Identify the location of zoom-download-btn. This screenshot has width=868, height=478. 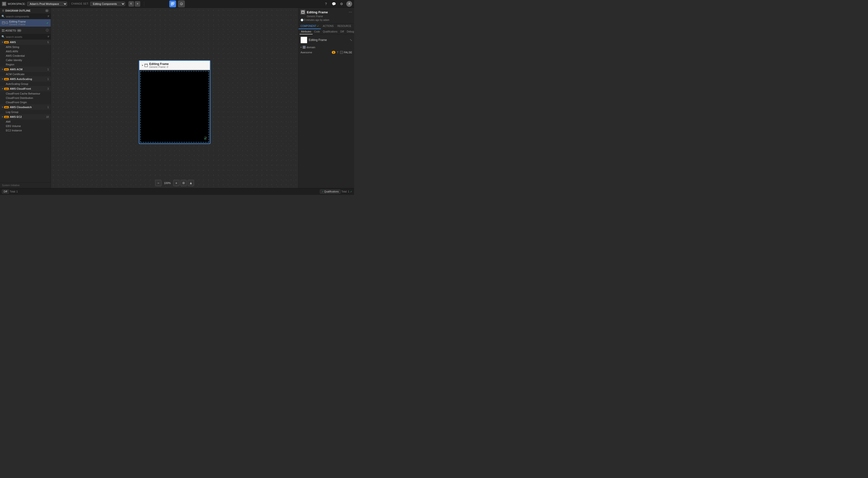
(191, 183).